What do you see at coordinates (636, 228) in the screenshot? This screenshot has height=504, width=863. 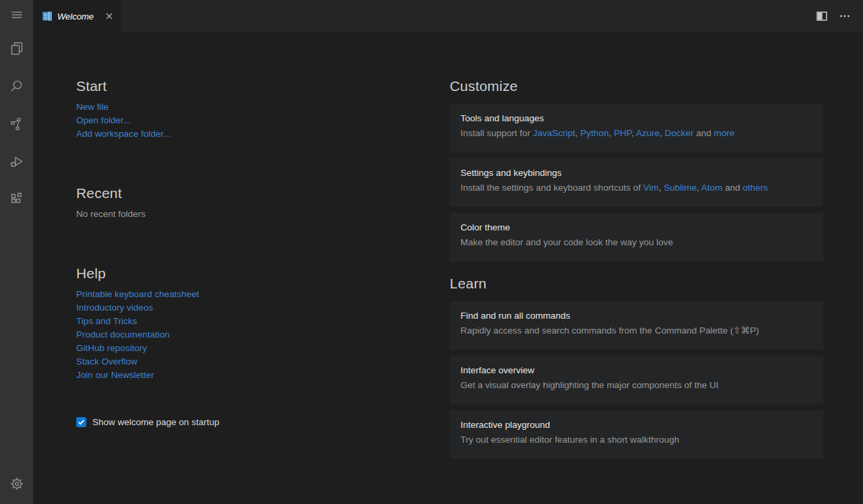 I see `card-title: Color theme` at bounding box center [636, 228].